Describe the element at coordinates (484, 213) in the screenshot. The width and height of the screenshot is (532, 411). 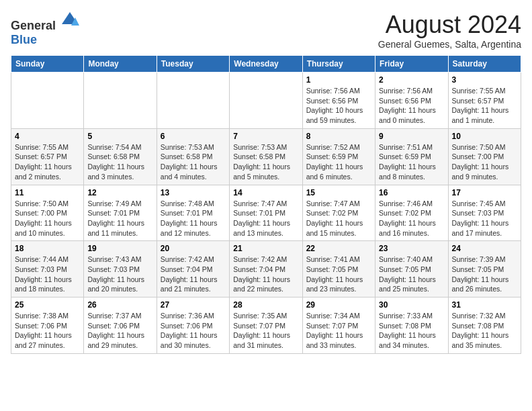
I see `calendar-cell: 17Sunrise: 7:45 AM Sunset: 7:03 PM Dayli…` at that location.